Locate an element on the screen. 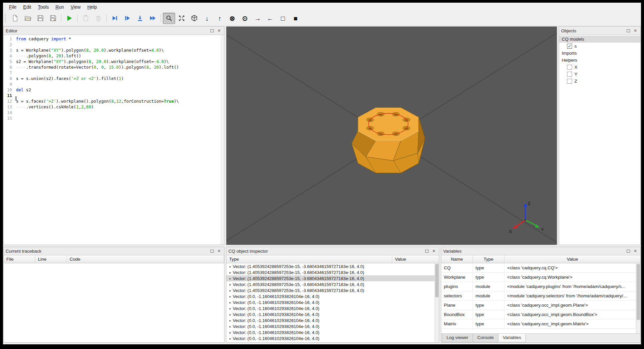 The height and width of the screenshot is (349, 644). variable-row-boundbox: BoundBoxtype<class 'cadquery.occ_impl.ge… is located at coordinates (539, 315).